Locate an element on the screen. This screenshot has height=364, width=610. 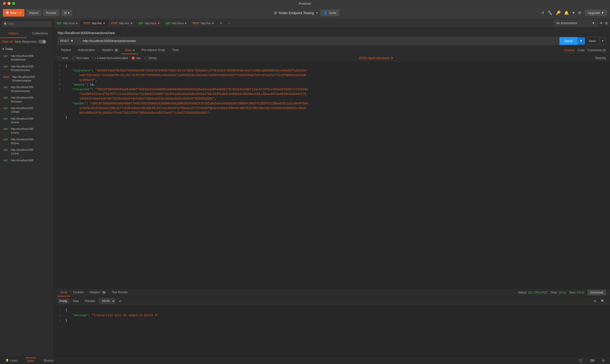
method-selector: POST ▼ is located at coordinates (69, 41).